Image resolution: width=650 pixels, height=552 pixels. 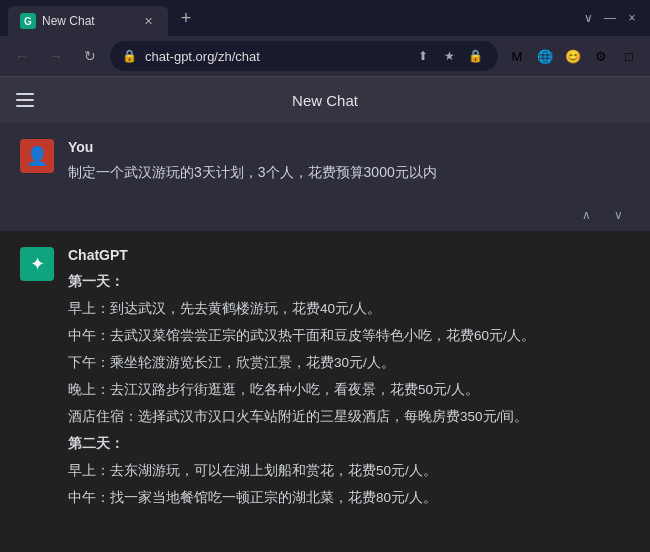 I want to click on back-button: ←, so click(x=22, y=56).